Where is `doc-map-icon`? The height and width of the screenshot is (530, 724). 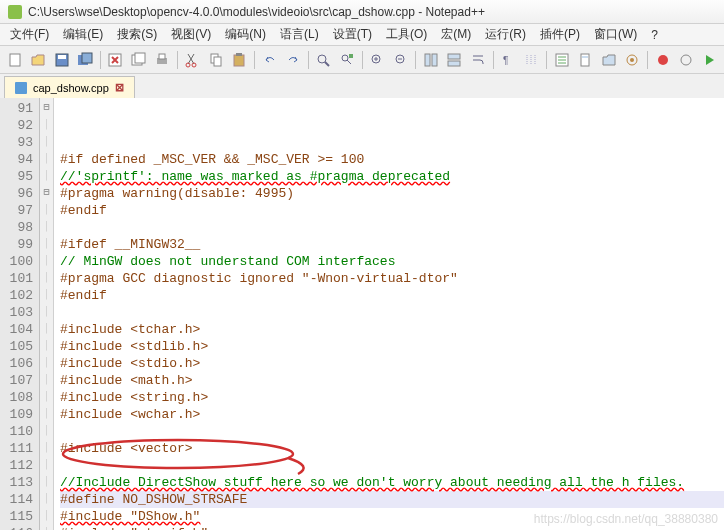 doc-map-icon is located at coordinates (586, 60).